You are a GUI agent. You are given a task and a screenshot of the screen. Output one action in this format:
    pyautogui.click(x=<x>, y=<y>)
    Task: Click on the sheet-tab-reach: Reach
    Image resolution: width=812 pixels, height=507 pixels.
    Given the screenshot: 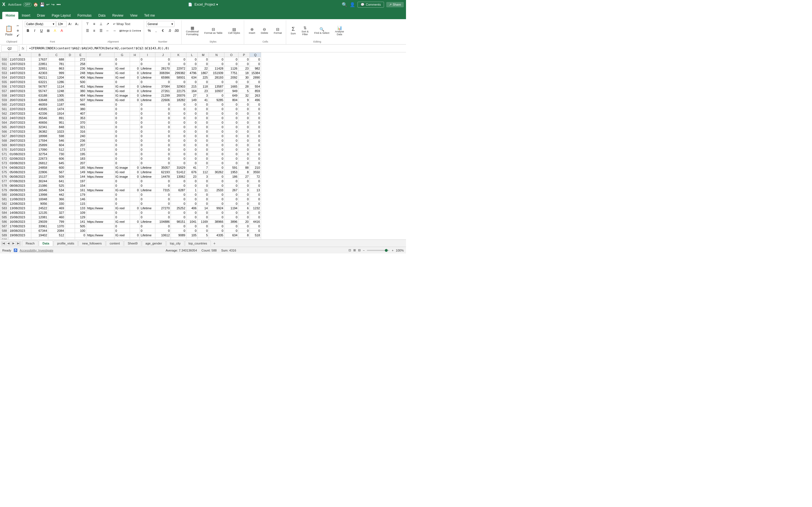 What is the action you would take?
    pyautogui.click(x=30, y=243)
    